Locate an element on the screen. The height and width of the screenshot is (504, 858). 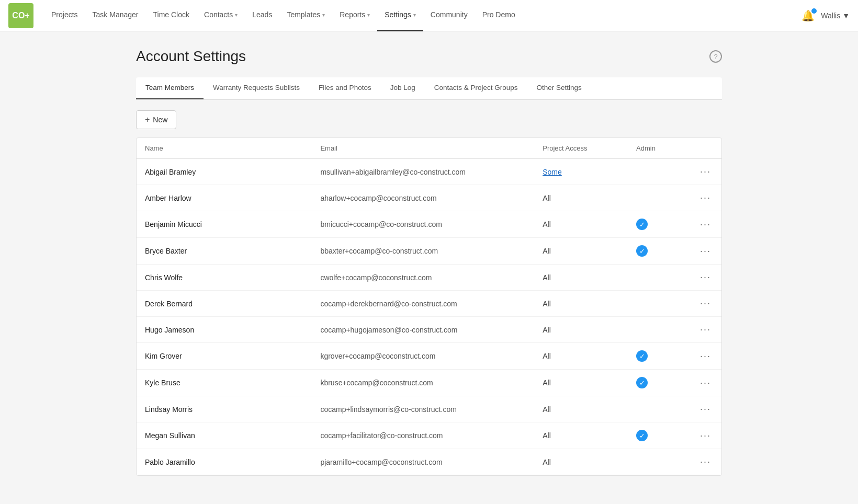
header-access: Project Access is located at coordinates (581, 148).